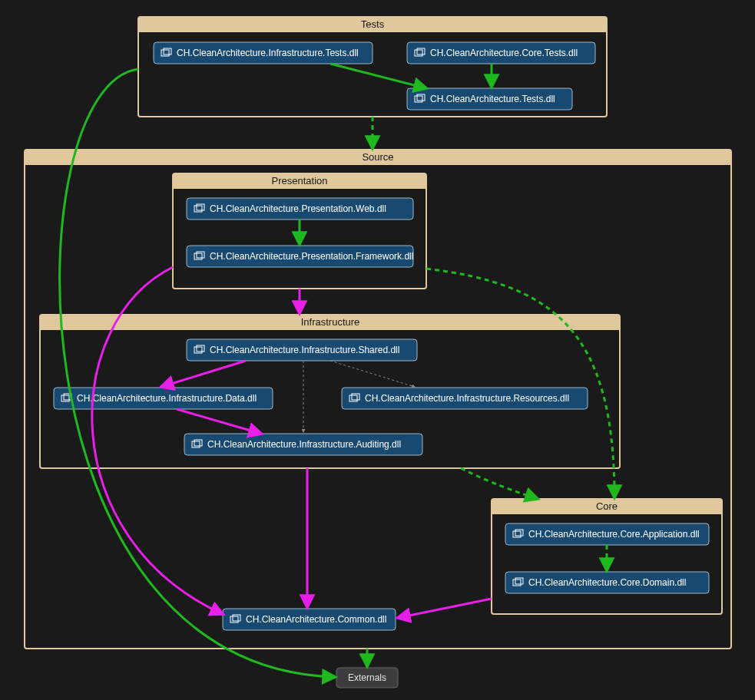 The height and width of the screenshot is (700, 755). I want to click on node-pres-fw: CH.CleanArchitecture.Presentation.Framew…, so click(300, 256).